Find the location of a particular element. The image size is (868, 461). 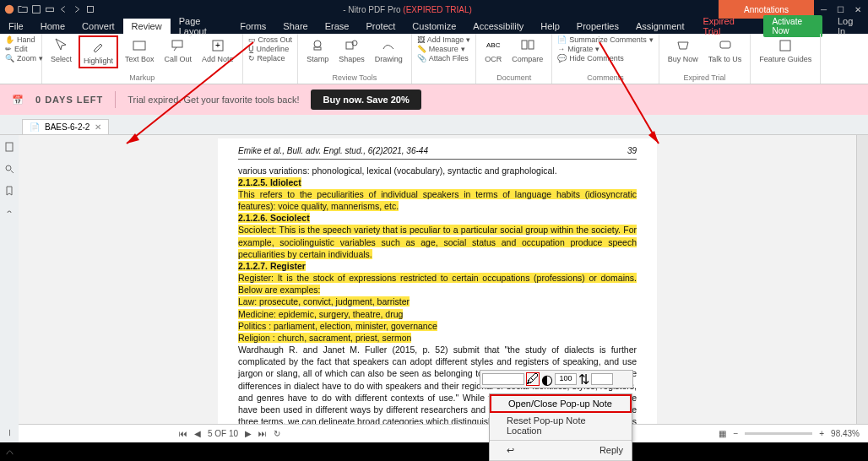

ctx-reset: Reset Pop-up Note Location is located at coordinates (561, 426).